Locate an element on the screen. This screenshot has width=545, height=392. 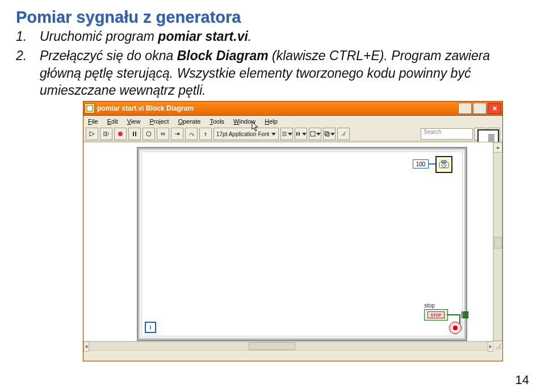
menu-window: Window is located at coordinates (244, 121).